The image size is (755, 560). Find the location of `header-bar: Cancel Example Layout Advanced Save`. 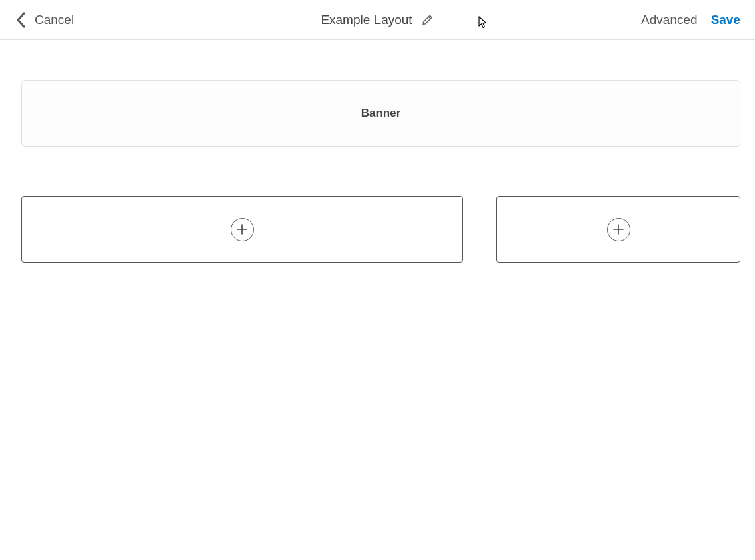

header-bar: Cancel Example Layout Advanced Save is located at coordinates (378, 20).